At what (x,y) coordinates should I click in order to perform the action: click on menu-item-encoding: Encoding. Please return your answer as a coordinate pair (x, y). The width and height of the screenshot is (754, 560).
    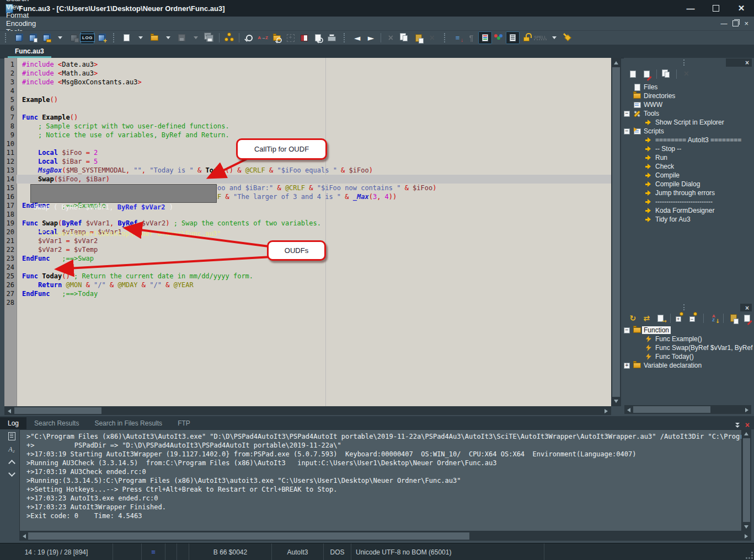
    Looking at the image, I should click on (21, 23).